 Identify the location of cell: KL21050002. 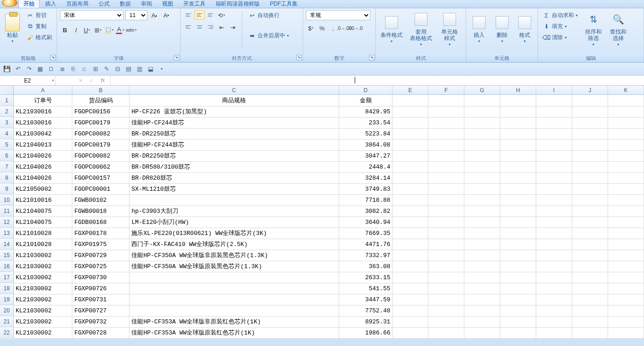
(43, 189).